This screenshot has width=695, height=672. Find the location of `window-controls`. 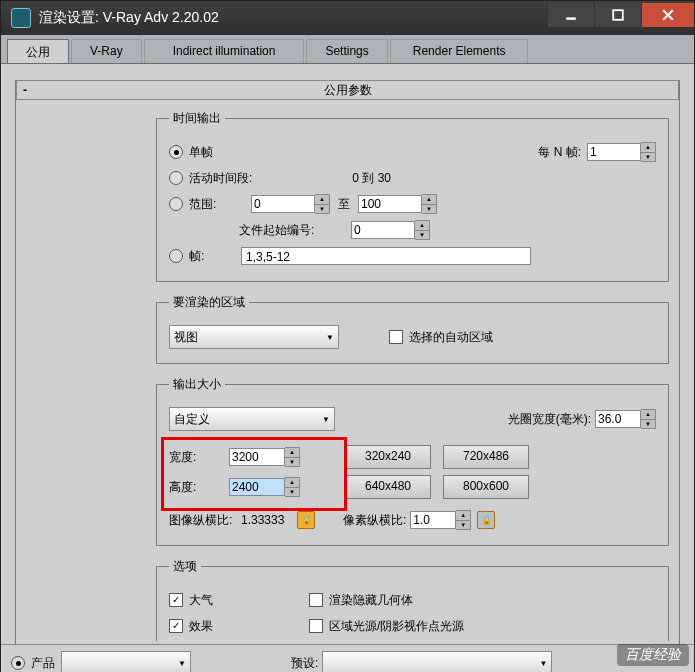

window-controls is located at coordinates (620, 18).